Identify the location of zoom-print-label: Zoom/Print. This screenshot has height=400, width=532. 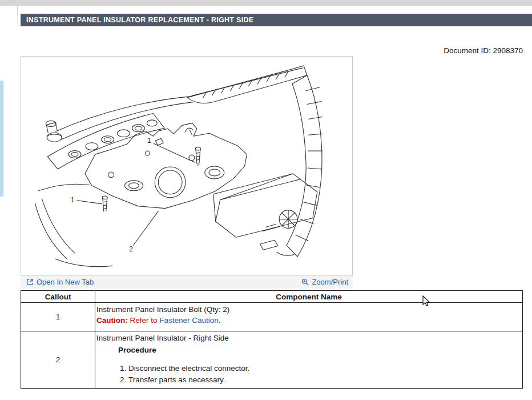
(330, 282).